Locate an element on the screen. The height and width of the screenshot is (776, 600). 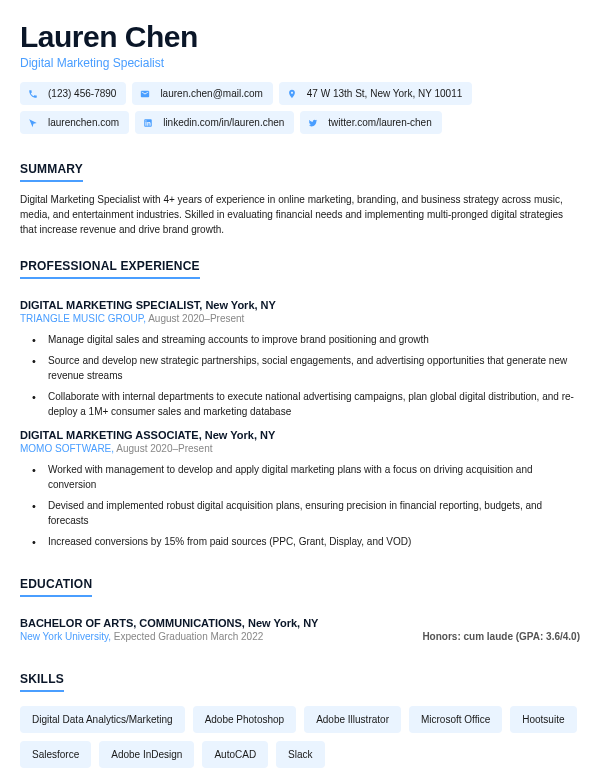
contact-text: 47 W 13th St, New York, NY 10011 is located at coordinates (384, 94).